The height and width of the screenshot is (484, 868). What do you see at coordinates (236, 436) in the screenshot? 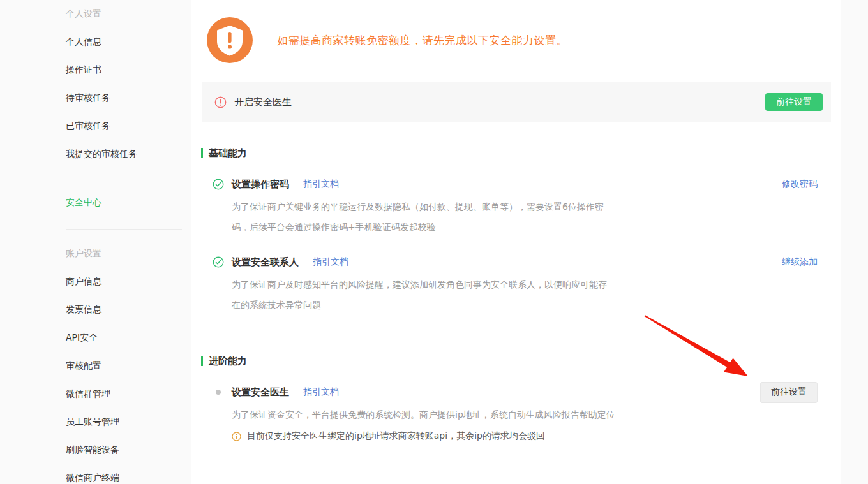
I see `circle-info-icon` at bounding box center [236, 436].